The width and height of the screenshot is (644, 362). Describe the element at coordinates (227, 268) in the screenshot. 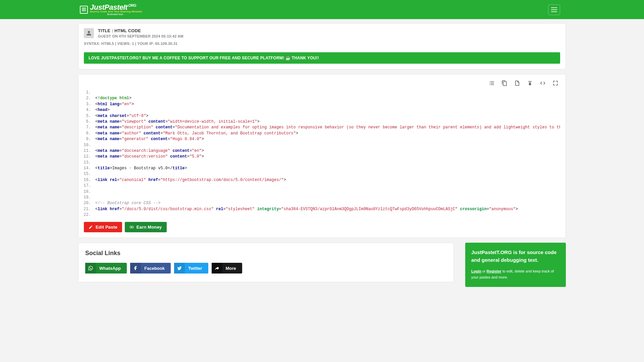

I see `share-more-button: More` at that location.